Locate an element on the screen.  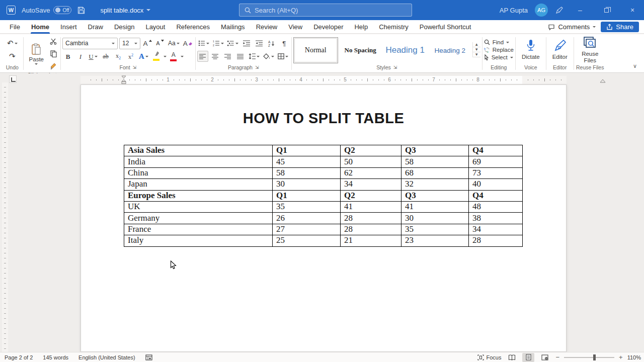
style-nospacing: No Spacing is located at coordinates (360, 50).